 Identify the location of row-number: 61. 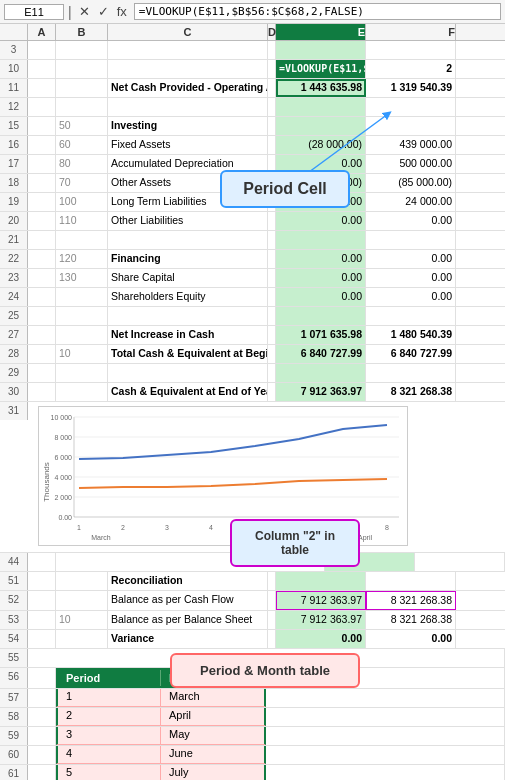
(14, 772).